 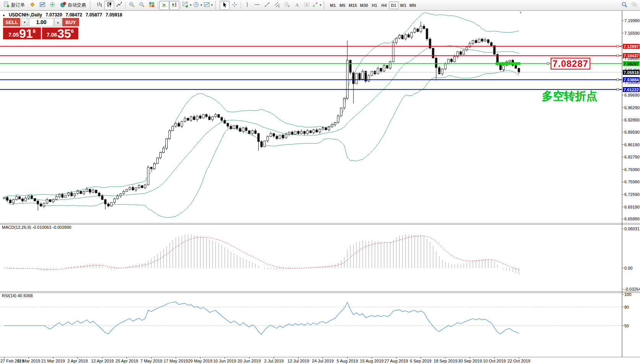 What do you see at coordinates (14, 5) in the screenshot?
I see `new-order-button: 新订单` at bounding box center [14, 5].